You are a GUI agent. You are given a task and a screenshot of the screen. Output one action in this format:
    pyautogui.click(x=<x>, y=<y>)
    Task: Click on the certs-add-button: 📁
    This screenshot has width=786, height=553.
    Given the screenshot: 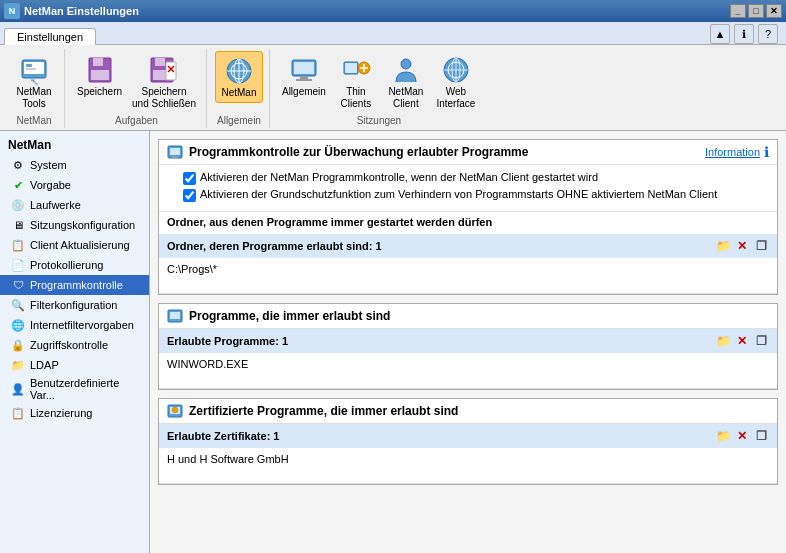 What is the action you would take?
    pyautogui.click(x=723, y=436)
    